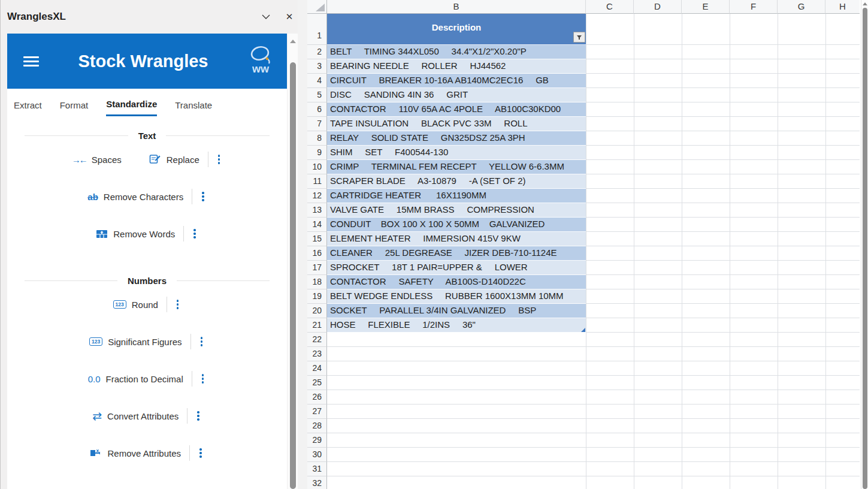  Describe the element at coordinates (74, 108) in the screenshot. I see `tab-format: Format` at that location.